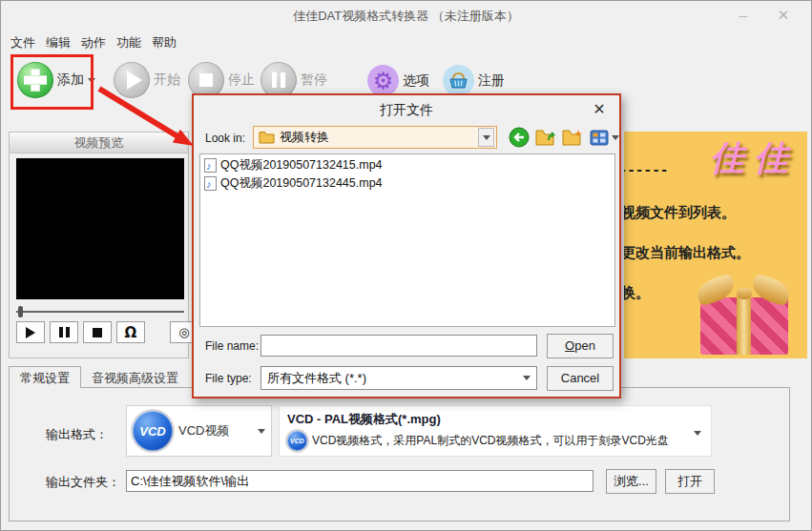 This screenshot has height=531, width=812. I want to click on file-type-select: 所有文件格式 (*.*), so click(399, 378).